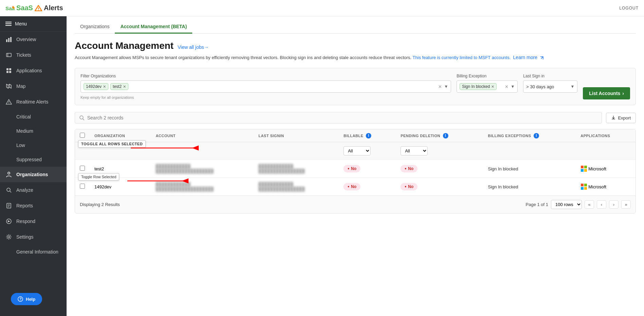 The height and width of the screenshot is (316, 644). Describe the element at coordinates (33, 71) in the screenshot. I see `sidebar-item-applications: Applications` at that location.